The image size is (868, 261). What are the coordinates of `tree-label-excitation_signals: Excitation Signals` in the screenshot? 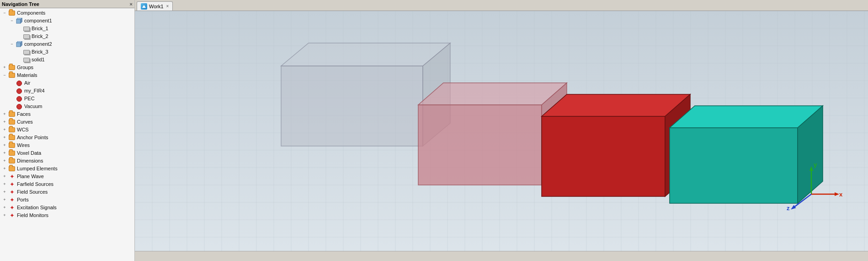 It's located at (37, 208).